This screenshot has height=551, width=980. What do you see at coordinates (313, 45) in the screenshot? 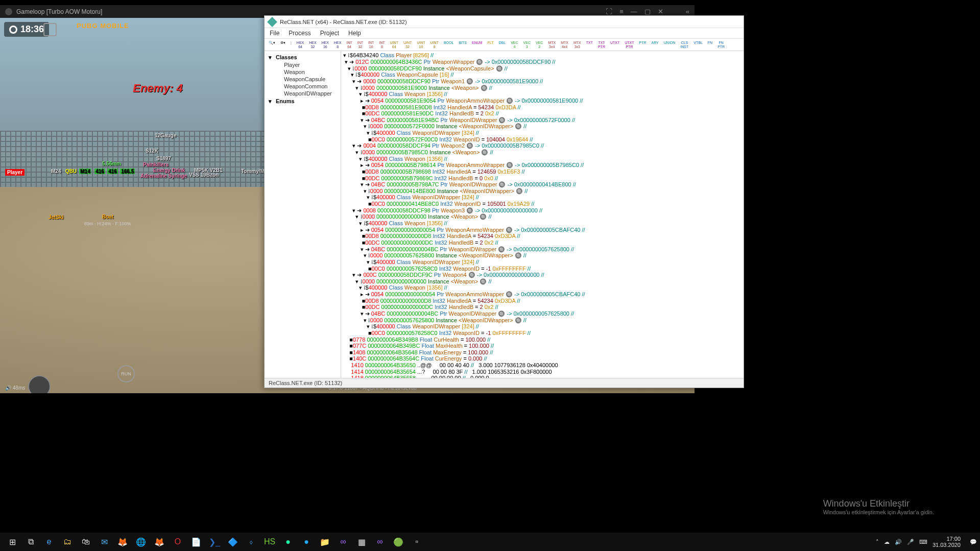
I see `toolbar-hex-32: HEX32` at bounding box center [313, 45].